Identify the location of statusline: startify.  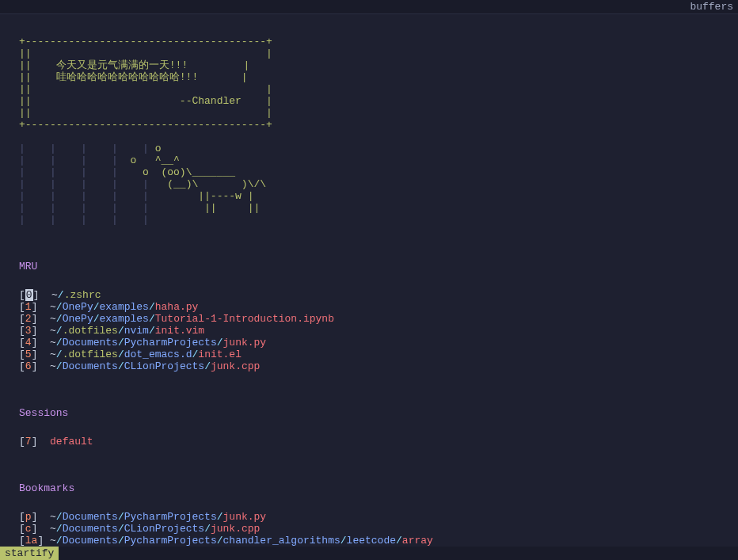
(369, 553).